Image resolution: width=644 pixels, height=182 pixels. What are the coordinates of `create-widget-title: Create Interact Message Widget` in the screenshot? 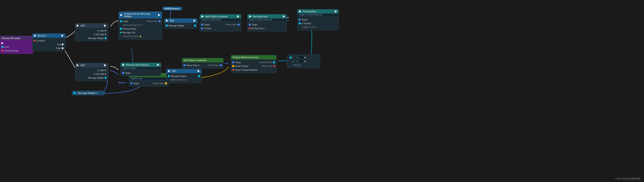 It's located at (140, 15).